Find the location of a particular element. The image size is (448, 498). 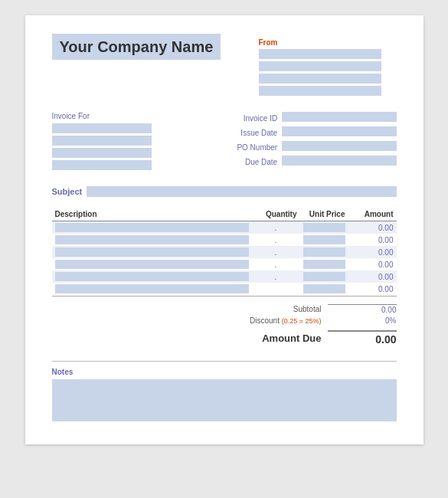

table-header-row: Description Quantity Unit Price Amount is located at coordinates (224, 215).